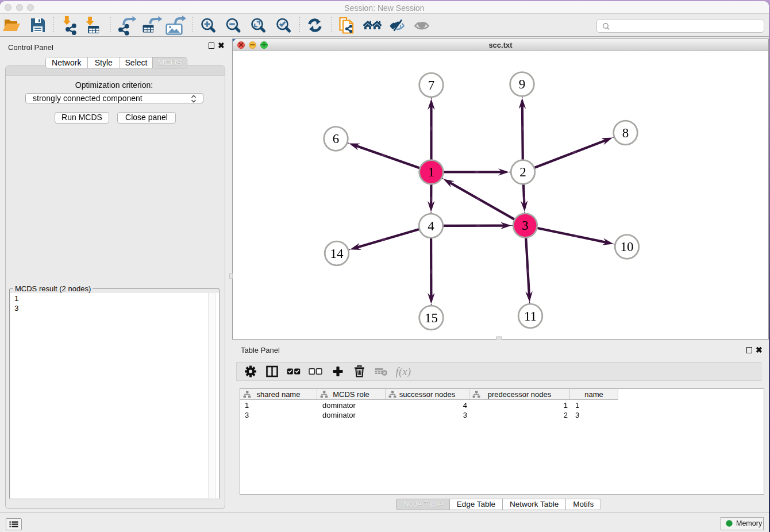  What do you see at coordinates (336, 139) in the screenshot?
I see `svg-text: 6` at bounding box center [336, 139].